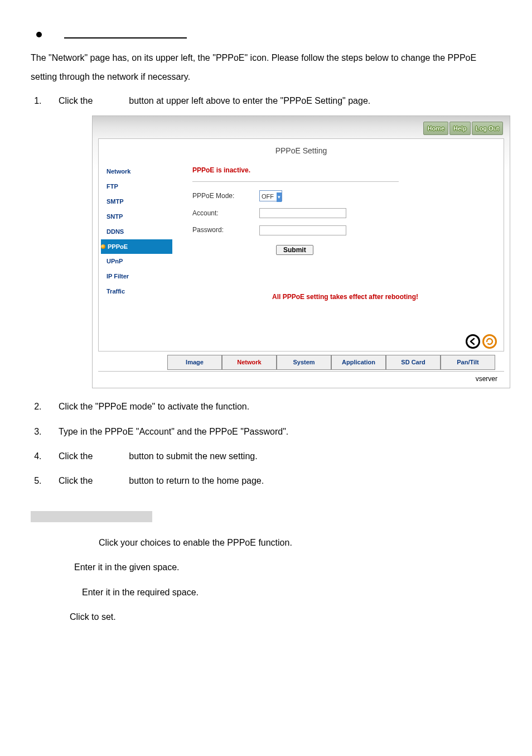  What do you see at coordinates (304, 363) in the screenshot?
I see `tab-system: System` at bounding box center [304, 363].